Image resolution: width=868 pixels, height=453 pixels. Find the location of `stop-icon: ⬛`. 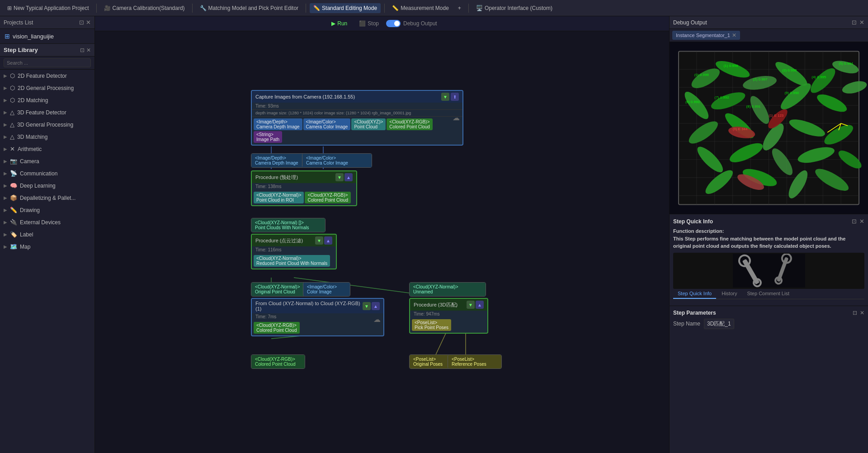

stop-icon: ⬛ is located at coordinates (363, 24).